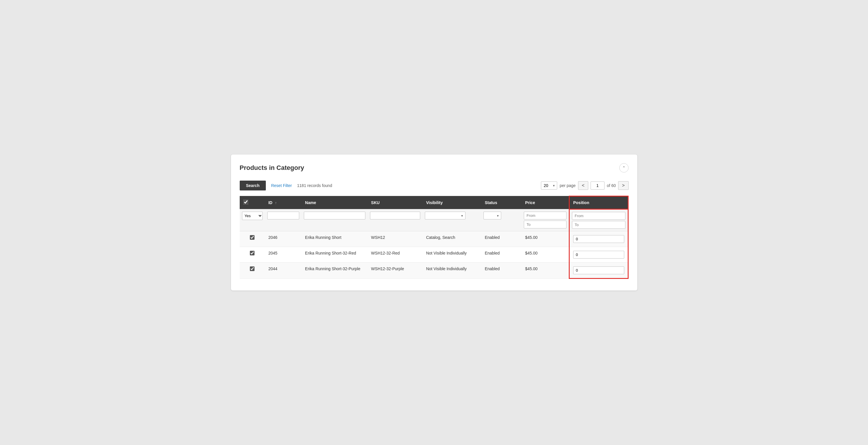  Describe the element at coordinates (598, 216) in the screenshot. I see `position-from-input` at that location.